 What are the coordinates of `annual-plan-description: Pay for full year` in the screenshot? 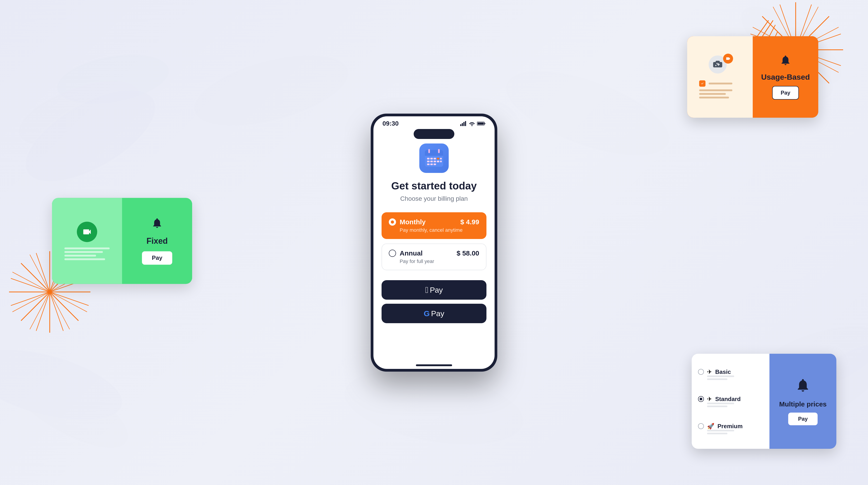 It's located at (439, 261).